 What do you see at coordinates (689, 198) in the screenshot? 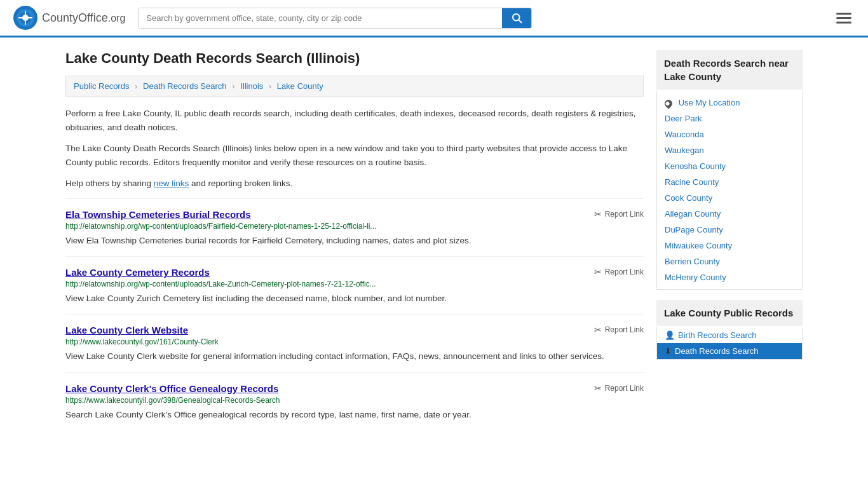
I see `nearby-link-5: Cook County` at bounding box center [689, 198].